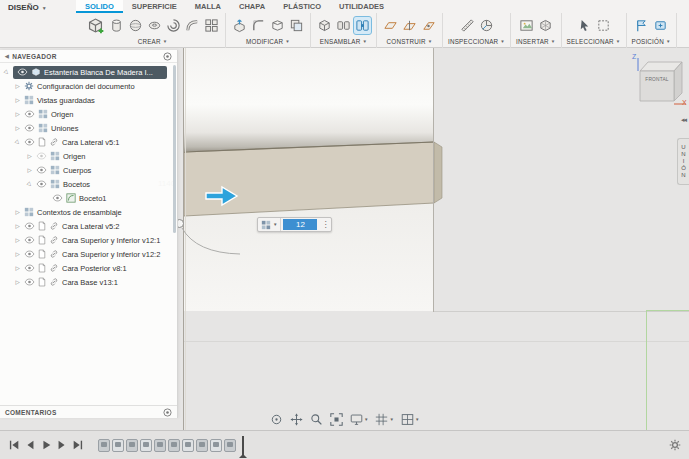 This screenshot has width=689, height=459. What do you see at coordinates (62, 445) in the screenshot?
I see `step-forward-button` at bounding box center [62, 445].